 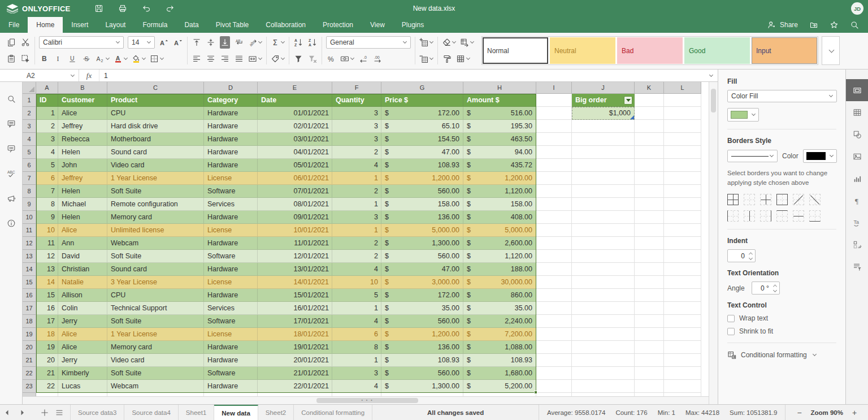 What do you see at coordinates (231, 257) in the screenshot?
I see `cell-D13: Software` at bounding box center [231, 257].